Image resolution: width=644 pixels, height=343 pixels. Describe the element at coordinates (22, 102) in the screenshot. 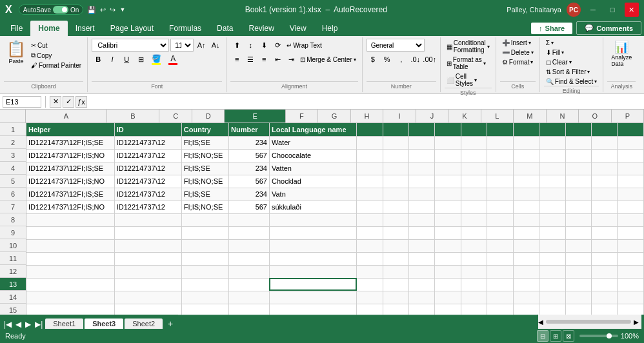

I see `name-box` at that location.